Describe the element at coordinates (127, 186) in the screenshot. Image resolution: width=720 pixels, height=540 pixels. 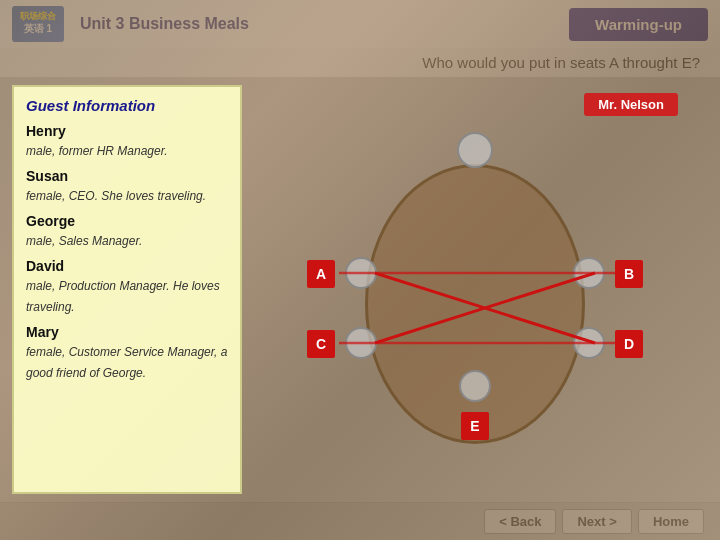
I see `list-item: Susan female, CEO. She loves traveling.` at that location.